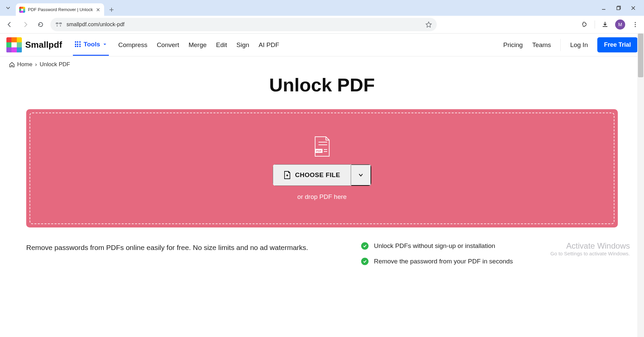 The width and height of the screenshot is (644, 337). Describe the element at coordinates (361, 175) in the screenshot. I see `chevron-down-icon` at that location.